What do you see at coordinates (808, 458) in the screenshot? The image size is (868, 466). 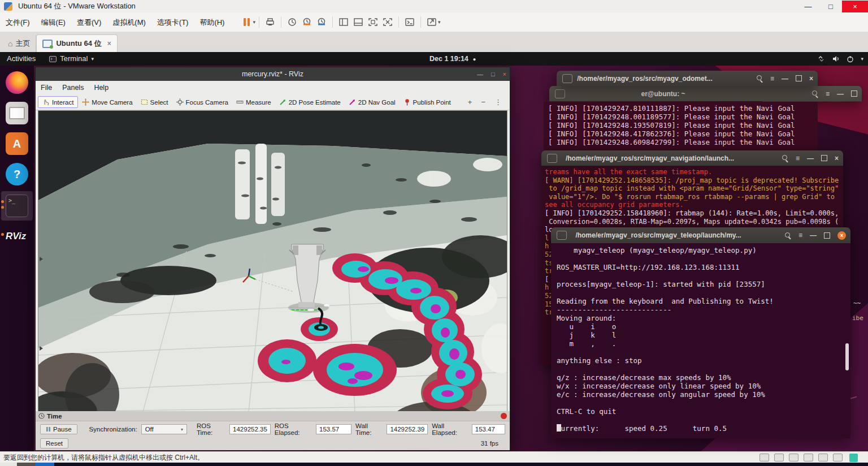 I see `usb-device-icon` at bounding box center [808, 458].